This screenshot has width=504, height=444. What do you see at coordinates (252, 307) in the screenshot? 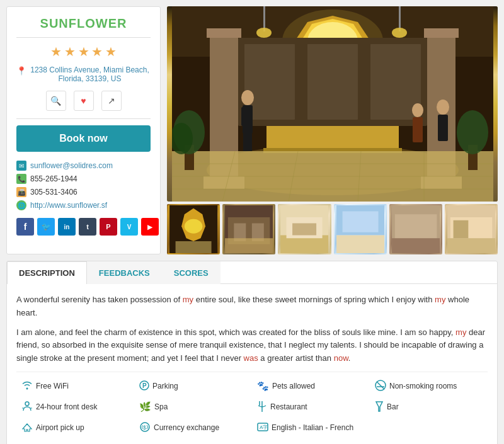
I see `description-para-1: A wonderful serenity has taken possessio…` at bounding box center [252, 307].